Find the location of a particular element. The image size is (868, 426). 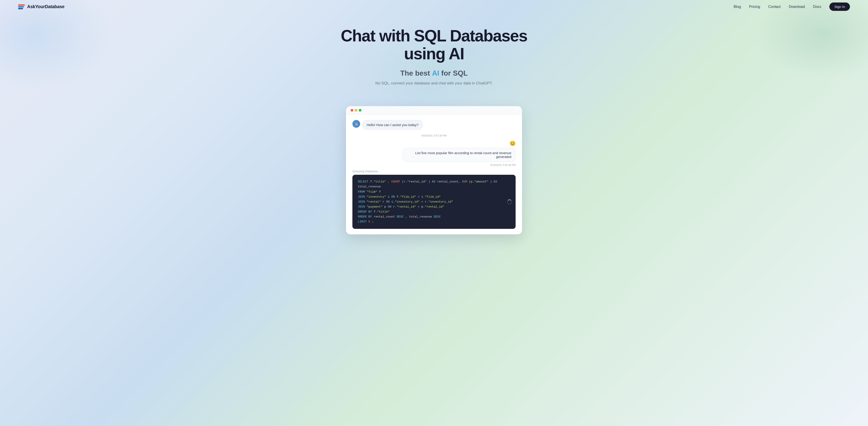

navbar: AskYourDatabase Blog Pricing Contact Dow… is located at coordinates (434, 7).